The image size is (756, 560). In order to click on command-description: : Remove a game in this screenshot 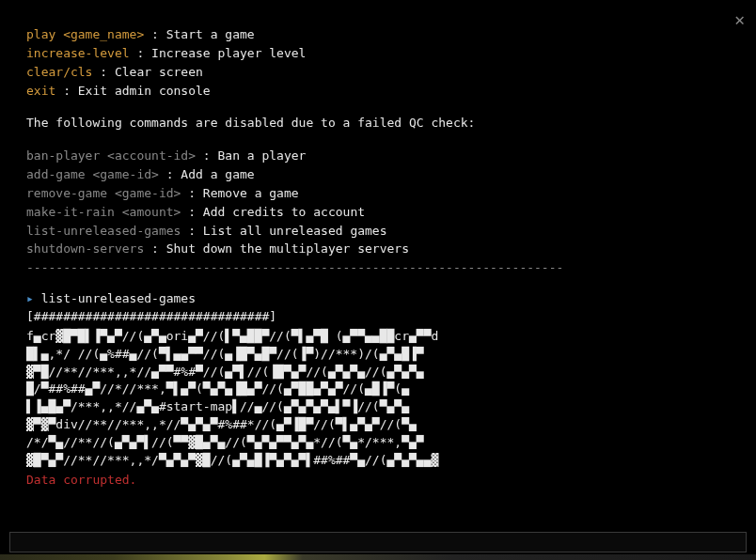, I will do `click(239, 194)`.